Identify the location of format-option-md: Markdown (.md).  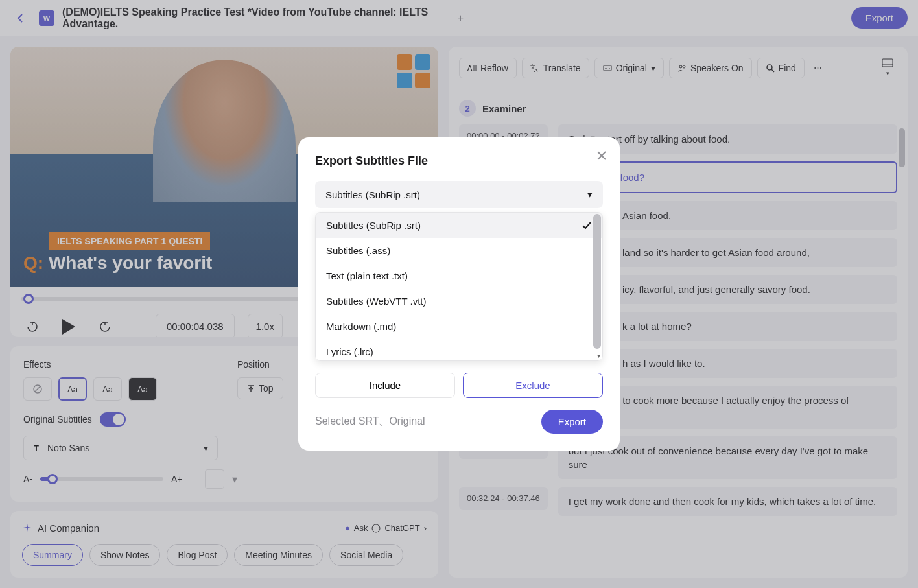
(459, 327).